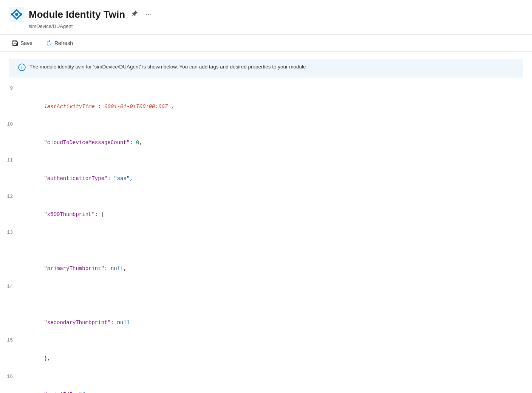 This screenshot has height=393, width=532. I want to click on app-icon, so click(17, 14).